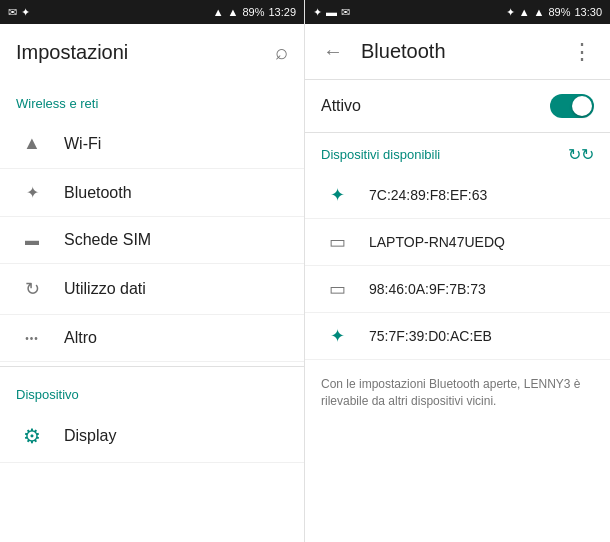  I want to click on settings-item-bluetooth: Bluetooth, so click(152, 193).